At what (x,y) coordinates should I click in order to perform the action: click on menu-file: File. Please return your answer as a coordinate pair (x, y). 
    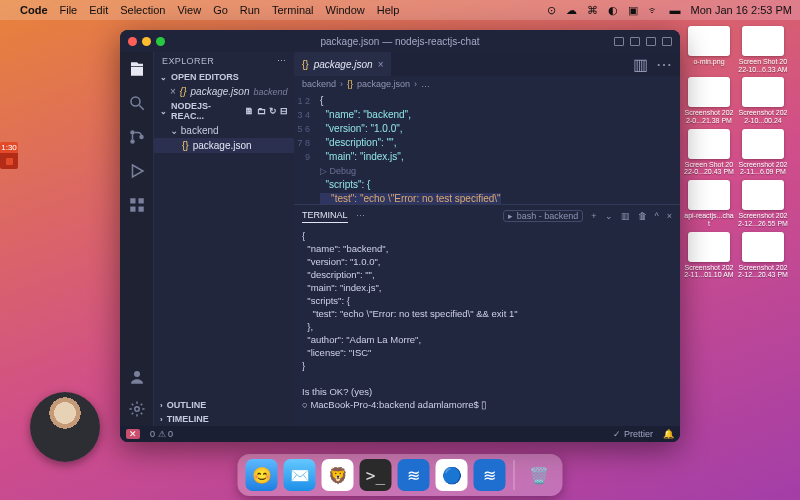
    Looking at the image, I should click on (69, 10).